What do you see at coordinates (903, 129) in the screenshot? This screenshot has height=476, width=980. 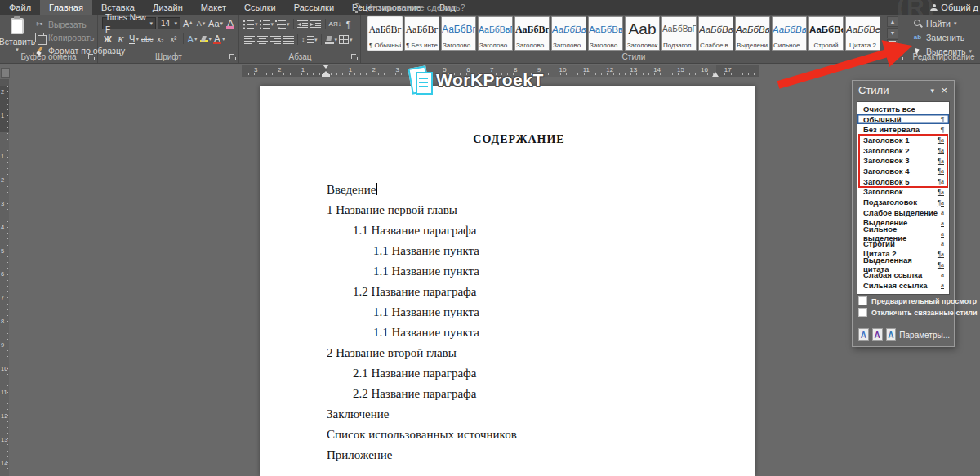 I see `style-list-item: Без интервала¶` at bounding box center [903, 129].